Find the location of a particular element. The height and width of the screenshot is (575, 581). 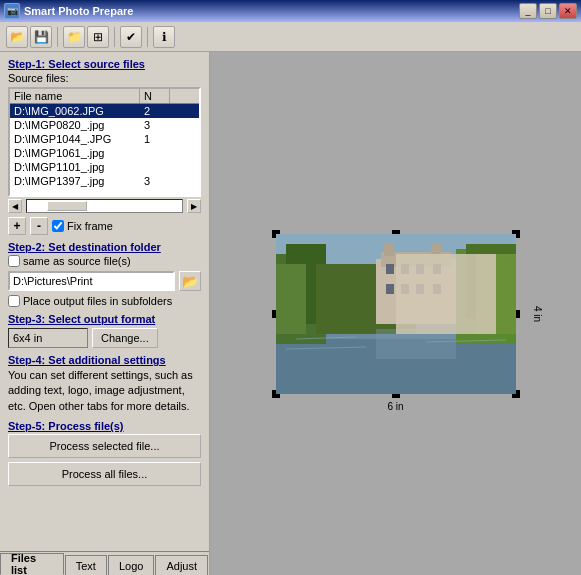

file-name-cell: D:\IMG_0062.JPG is located at coordinates (75, 111).